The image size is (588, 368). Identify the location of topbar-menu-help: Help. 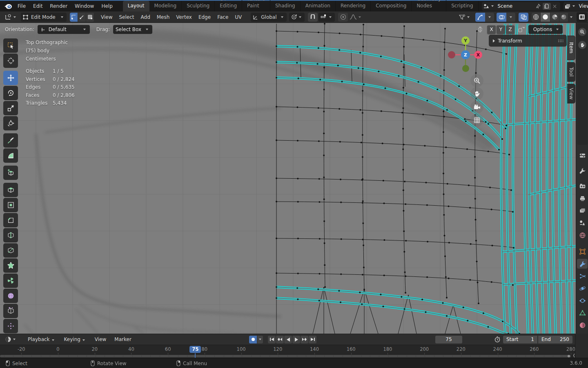
(107, 6).